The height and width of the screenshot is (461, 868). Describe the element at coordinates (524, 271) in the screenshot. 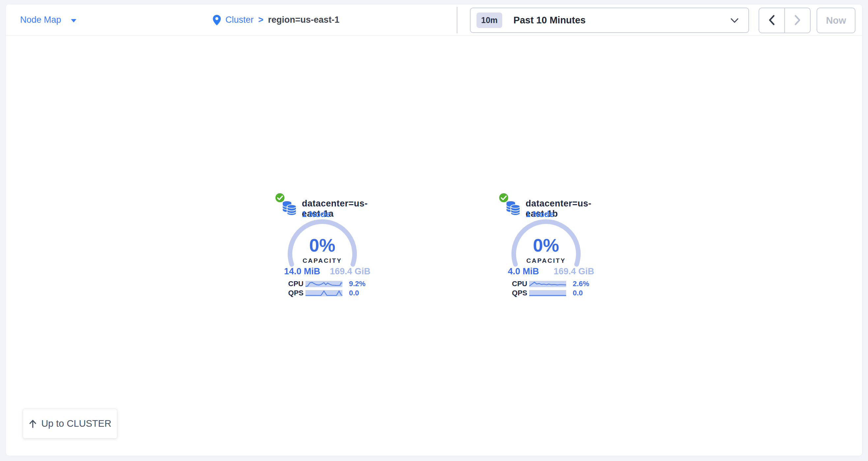

I see `capacity-used: 4.0 MiB` at that location.